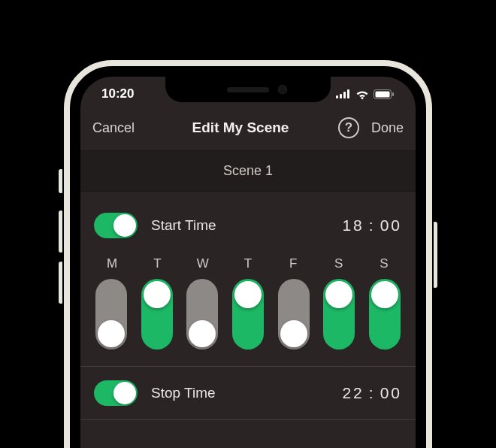 This screenshot has width=496, height=448. Describe the element at coordinates (283, 89) in the screenshot. I see `phone-front-camera` at that location.